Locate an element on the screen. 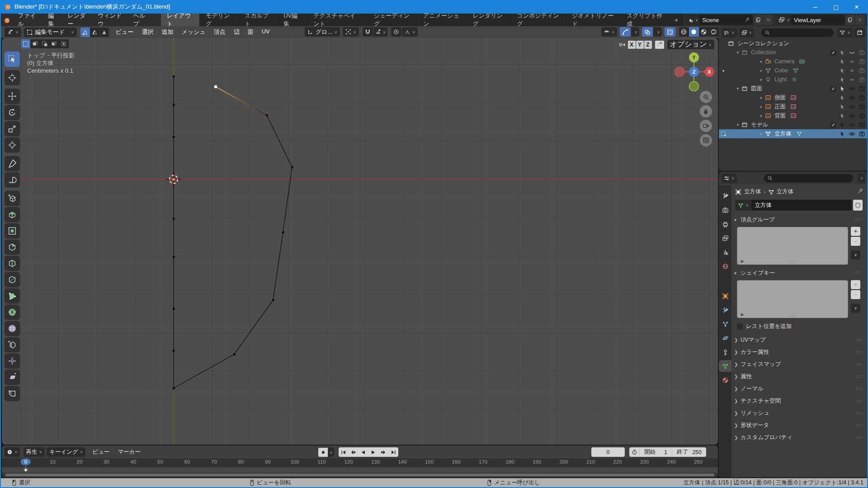 The width and height of the screenshot is (868, 488). vertex-select-mode-button is located at coordinates (85, 33).